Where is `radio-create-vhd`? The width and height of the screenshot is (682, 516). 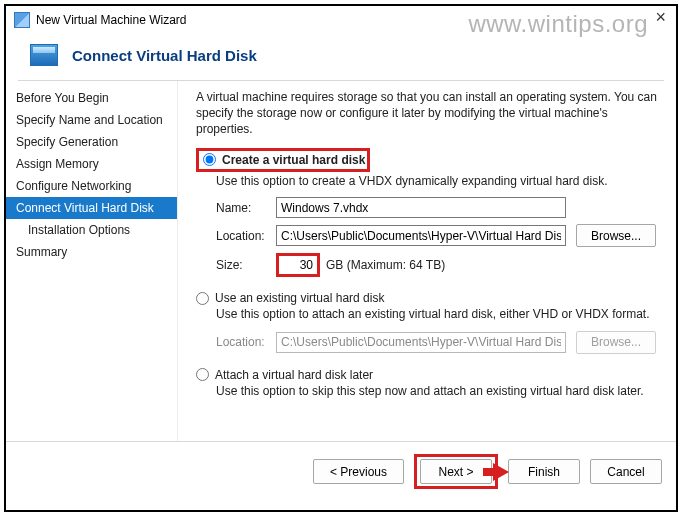
radio-create-vhd is located at coordinates (210, 160).